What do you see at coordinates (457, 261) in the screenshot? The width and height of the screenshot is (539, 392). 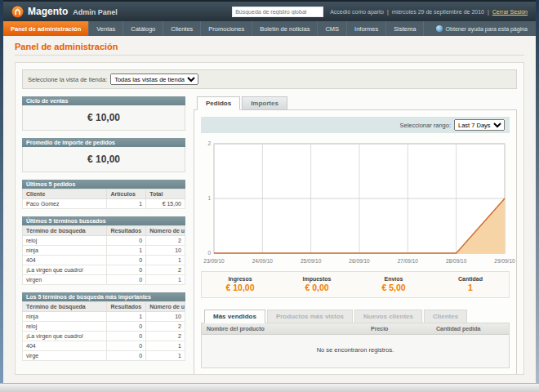 I see `svg-text: 28/09/10` at bounding box center [457, 261].